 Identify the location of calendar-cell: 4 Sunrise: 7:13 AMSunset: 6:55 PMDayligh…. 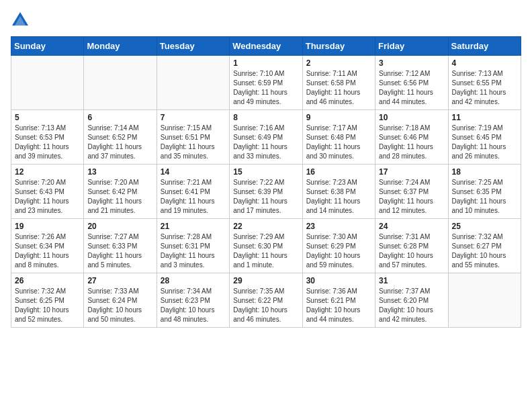
(484, 83).